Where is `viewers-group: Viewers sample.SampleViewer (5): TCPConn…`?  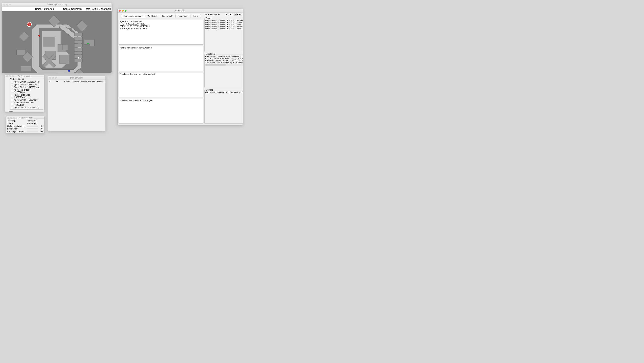 viewers-group: Viewers sample.SampleViewer (5): TCPConn… is located at coordinates (224, 106).